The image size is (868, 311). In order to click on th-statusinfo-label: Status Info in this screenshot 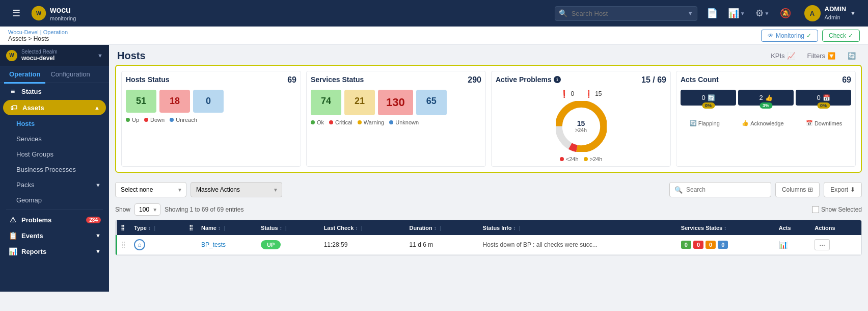, I will do `click(497, 228)`.